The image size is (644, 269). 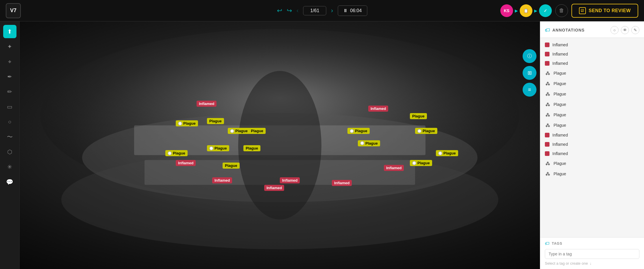 What do you see at coordinates (394, 168) in the screenshot?
I see `anno-inflamed-8: Inflamed` at bounding box center [394, 168].